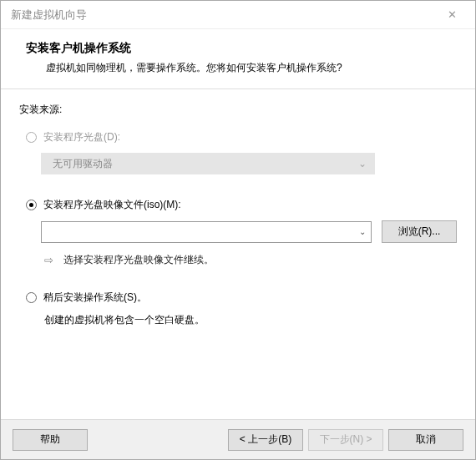 The width and height of the screenshot is (476, 460). Describe the element at coordinates (238, 152) in the screenshot. I see `option-disc: 安装程序光盘(D): 无可用驱动器 ⌄` at that location.